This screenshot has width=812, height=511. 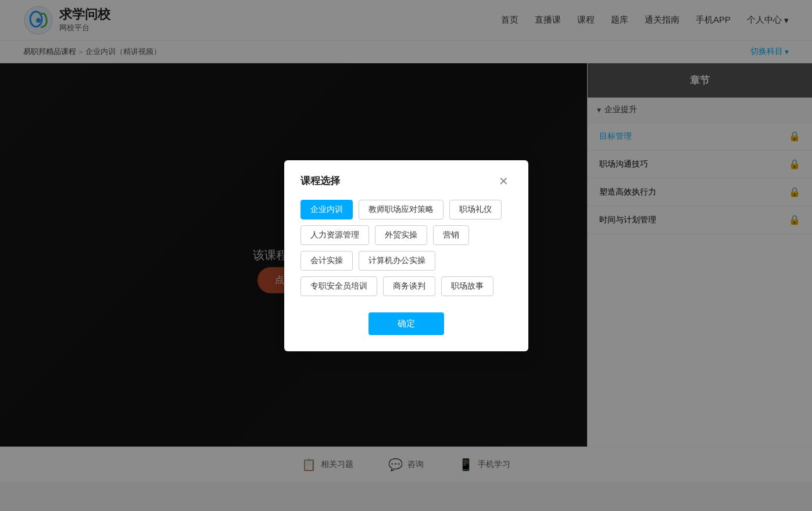 I want to click on tag-computer-office: 计算机办公实操, so click(x=397, y=261).